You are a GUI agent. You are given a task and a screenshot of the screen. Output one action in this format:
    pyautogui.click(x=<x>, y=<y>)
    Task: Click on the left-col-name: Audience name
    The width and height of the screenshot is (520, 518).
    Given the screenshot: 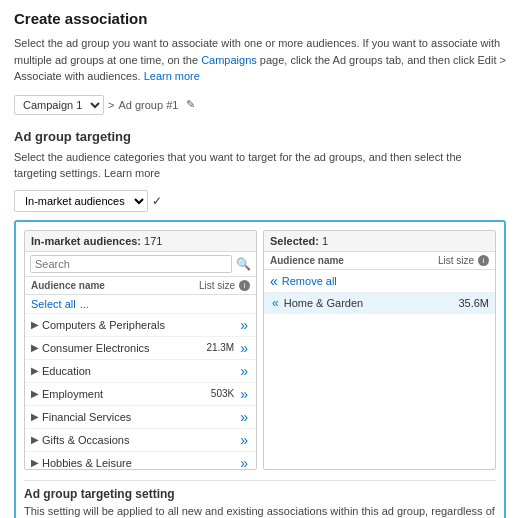 What is the action you would take?
    pyautogui.click(x=68, y=286)
    